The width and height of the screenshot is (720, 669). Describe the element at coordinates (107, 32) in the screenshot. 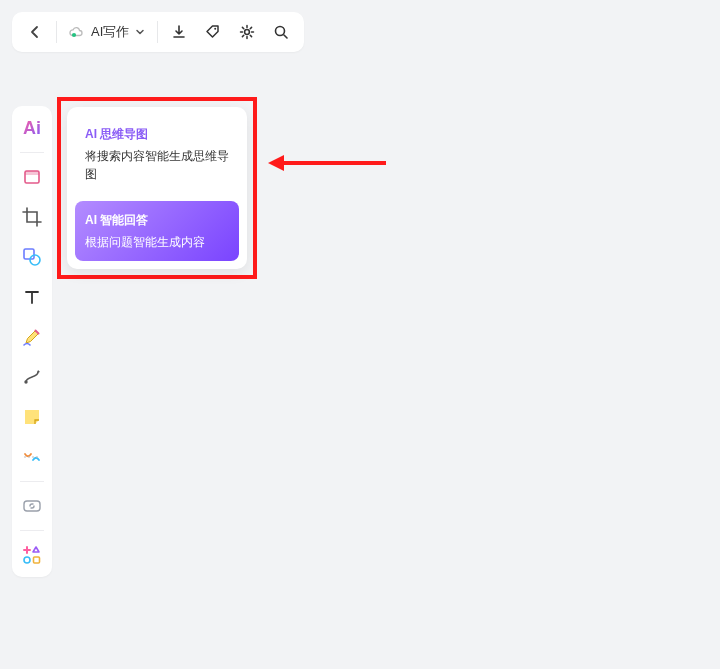

I see `ai-write-dropdown: AI写作` at that location.